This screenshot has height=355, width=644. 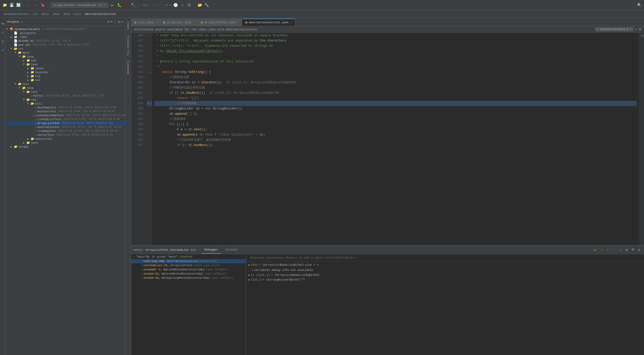 What do you see at coordinates (182, 5) in the screenshot?
I see `toolbar-icon-revert: ↩` at bounding box center [182, 5].